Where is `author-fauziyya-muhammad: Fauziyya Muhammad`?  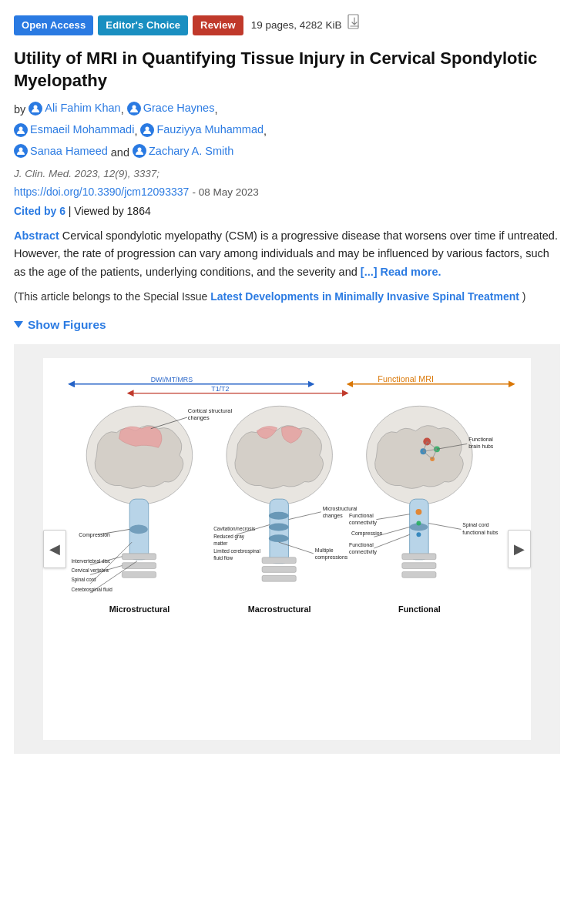 author-fauziyya-muhammad: Fauziyya Muhammad is located at coordinates (202, 129).